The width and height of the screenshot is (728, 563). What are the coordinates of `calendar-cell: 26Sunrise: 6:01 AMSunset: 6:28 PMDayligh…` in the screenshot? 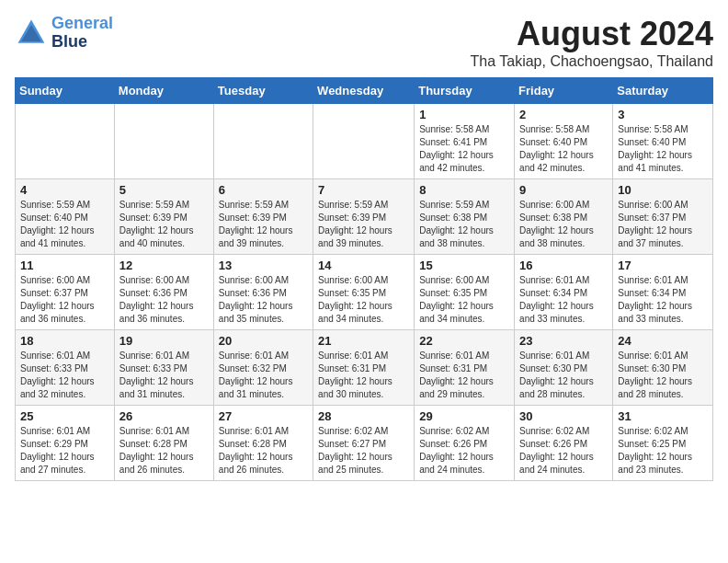 It's located at (164, 443).